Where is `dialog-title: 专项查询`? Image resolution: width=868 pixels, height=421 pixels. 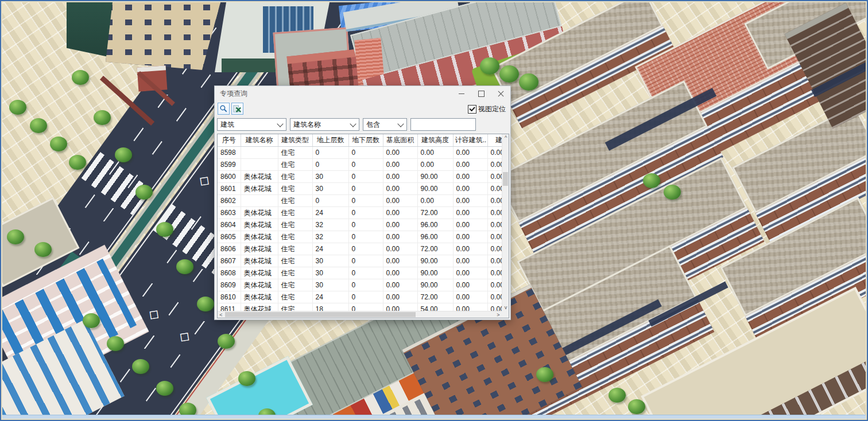
dialog-title: 专项查询 is located at coordinates (231, 94).